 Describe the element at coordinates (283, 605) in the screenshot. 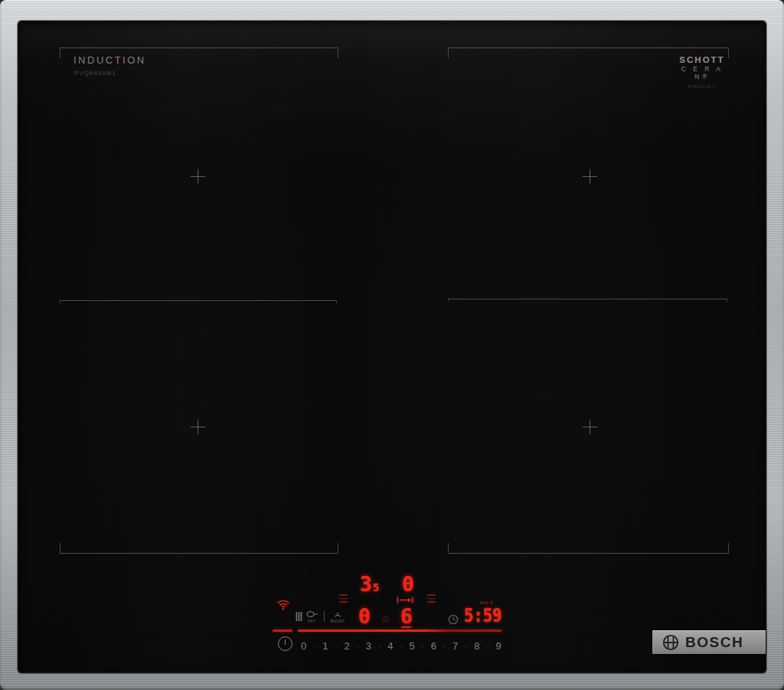

I see `wifi-icon` at that location.